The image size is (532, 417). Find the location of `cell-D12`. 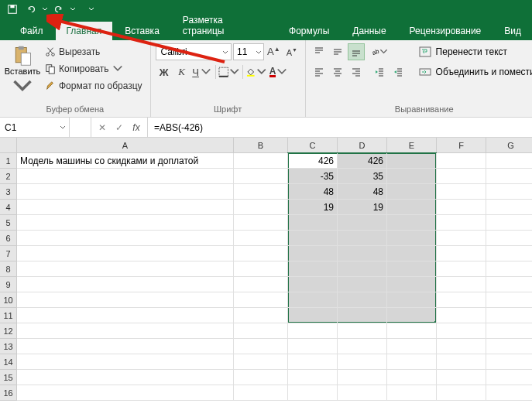

cell-D12 is located at coordinates (362, 331).